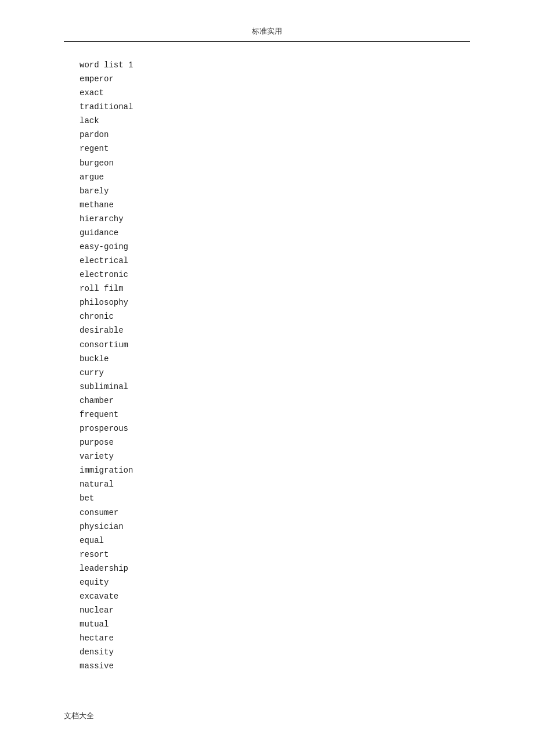  What do you see at coordinates (306, 638) in the screenshot?
I see `word-item: hectare` at bounding box center [306, 638].